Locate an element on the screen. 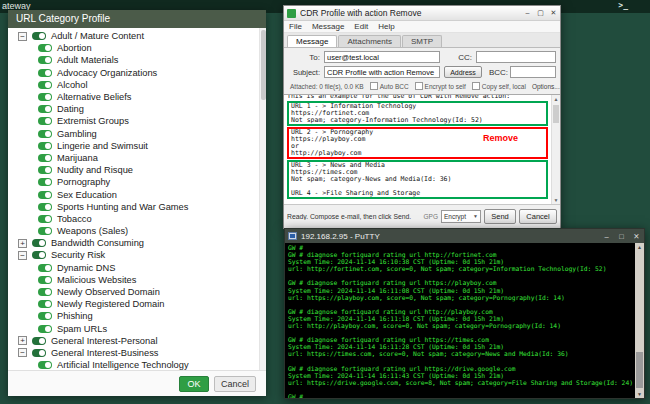 The width and height of the screenshot is (650, 404). category-group-row: −Adult / Mature Content is located at coordinates (134, 36).